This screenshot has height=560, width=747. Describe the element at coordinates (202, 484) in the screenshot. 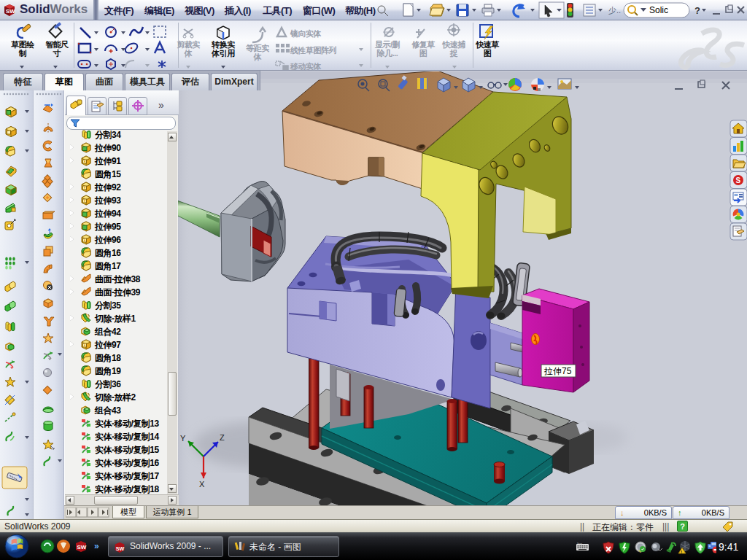

I see `svg-text: X` at that location.